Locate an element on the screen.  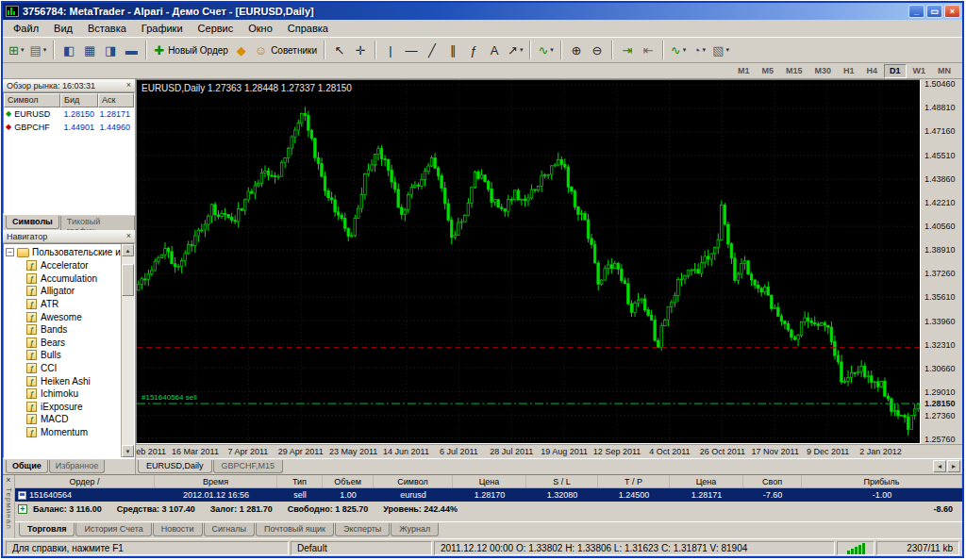
profiles-button: ▤▾ is located at coordinates (38, 50).